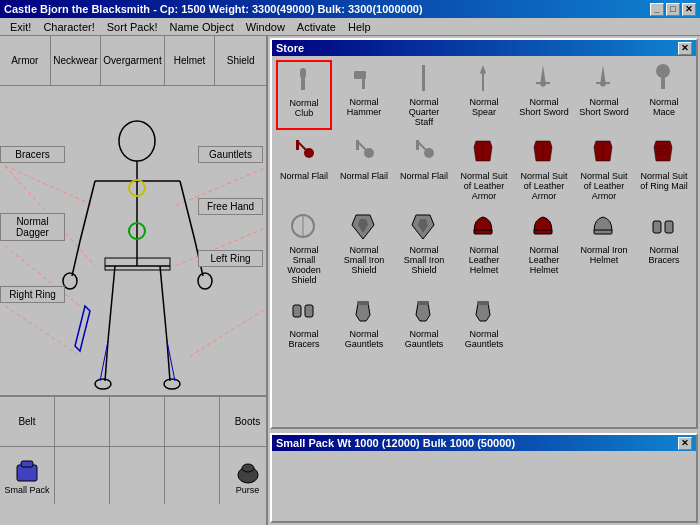 This screenshot has width=700, height=525. Describe the element at coordinates (82, 422) in the screenshot. I see `slot2` at that location.